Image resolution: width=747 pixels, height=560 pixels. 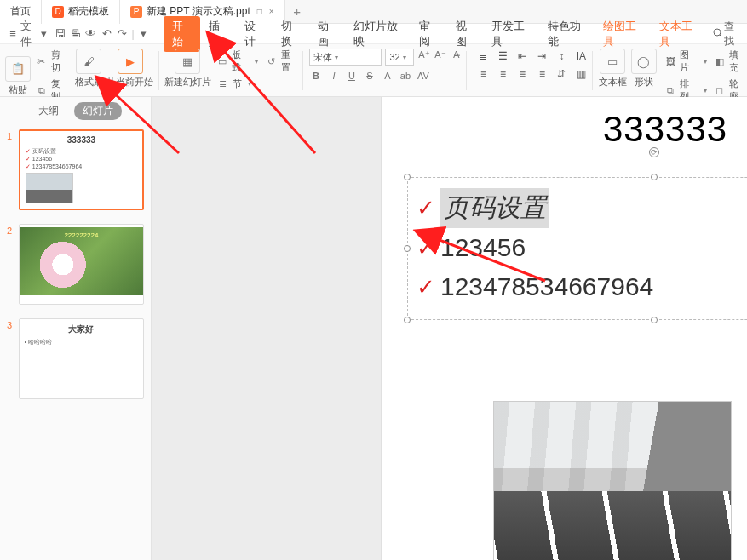 I want to click on textbox-button: ▭ 文本框, so click(x=612, y=68).